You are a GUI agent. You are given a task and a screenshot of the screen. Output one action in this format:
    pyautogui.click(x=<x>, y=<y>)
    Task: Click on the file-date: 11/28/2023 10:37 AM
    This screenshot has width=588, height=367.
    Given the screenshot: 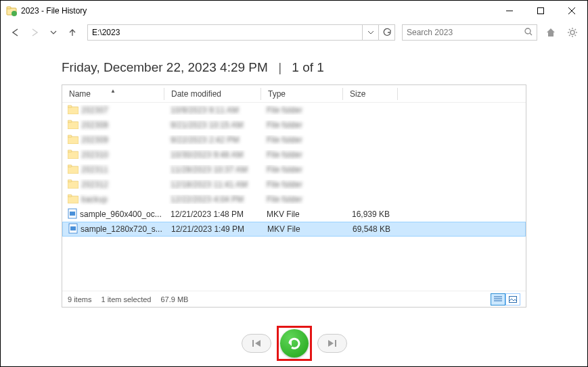 What is the action you would take?
    pyautogui.click(x=212, y=170)
    